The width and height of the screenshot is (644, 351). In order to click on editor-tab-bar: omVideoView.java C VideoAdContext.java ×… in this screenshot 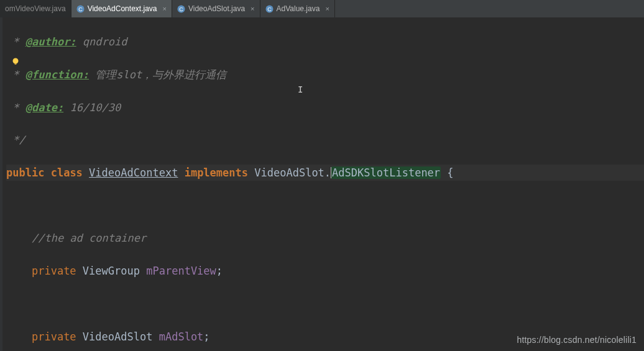, I will do `click(322, 9)`.